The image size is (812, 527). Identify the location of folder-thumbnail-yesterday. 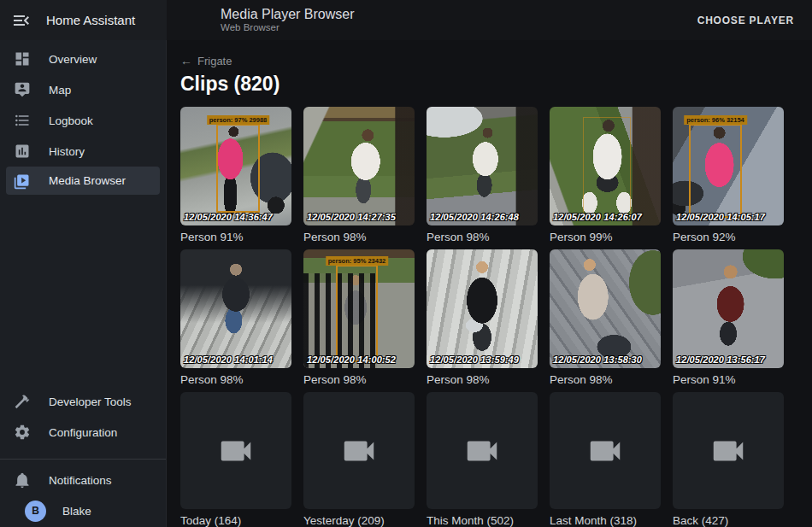
(359, 451).